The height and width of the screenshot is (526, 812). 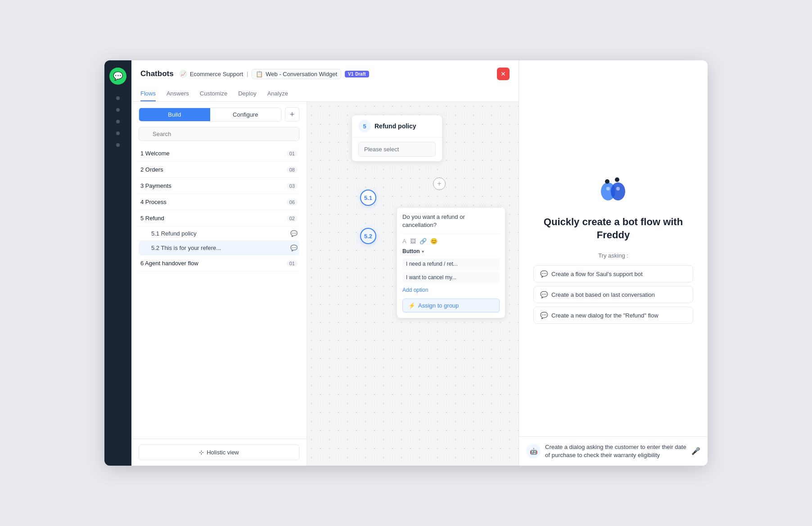 What do you see at coordinates (368, 198) in the screenshot?
I see `node-5-1-label: 5.1` at bounding box center [368, 198].